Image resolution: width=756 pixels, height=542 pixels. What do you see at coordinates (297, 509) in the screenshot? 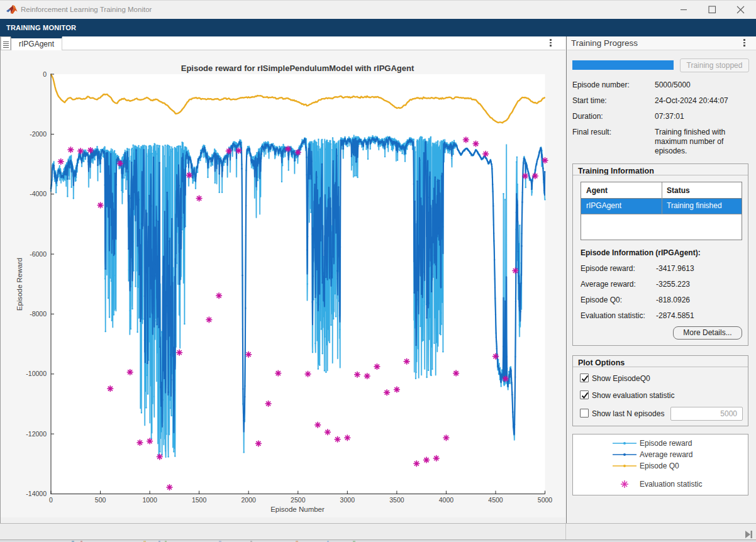
I see `svg-text: Episode Number` at bounding box center [297, 509].